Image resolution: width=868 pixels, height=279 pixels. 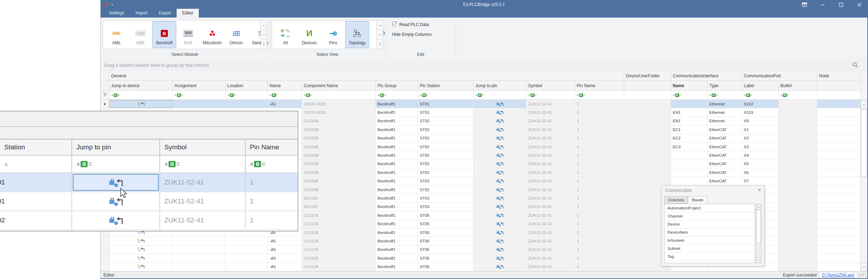 I want to click on filter-cell-duf, so click(x=647, y=95).